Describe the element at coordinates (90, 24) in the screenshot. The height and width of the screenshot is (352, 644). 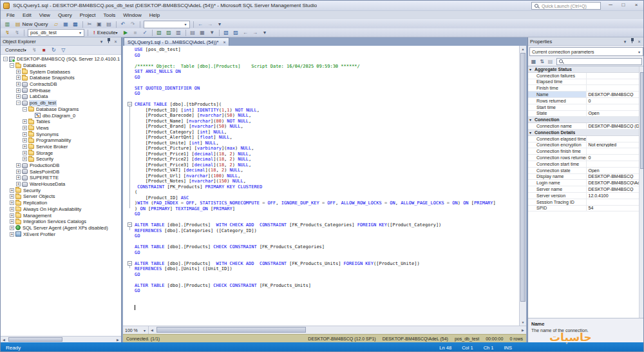
I see `cut-icon: ✂` at that location.